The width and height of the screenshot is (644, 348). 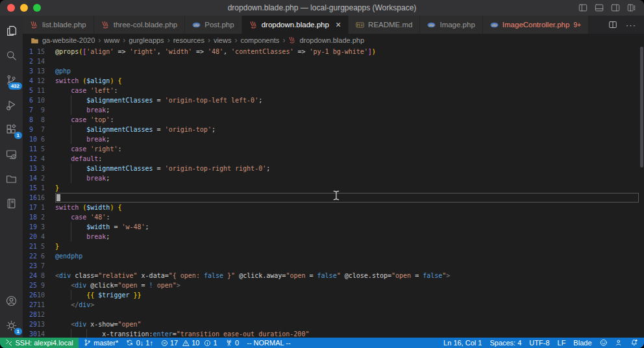 I want to click on status-eol: LF, so click(x=562, y=343).